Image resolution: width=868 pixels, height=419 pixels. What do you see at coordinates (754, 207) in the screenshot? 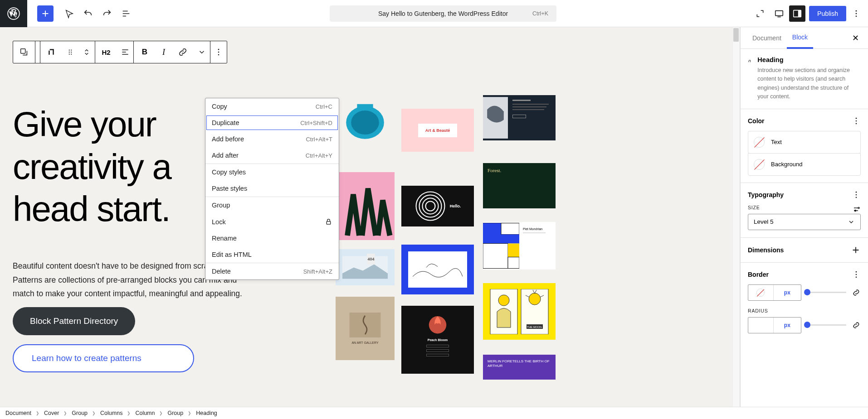
I see `size-label: Size` at bounding box center [754, 207].